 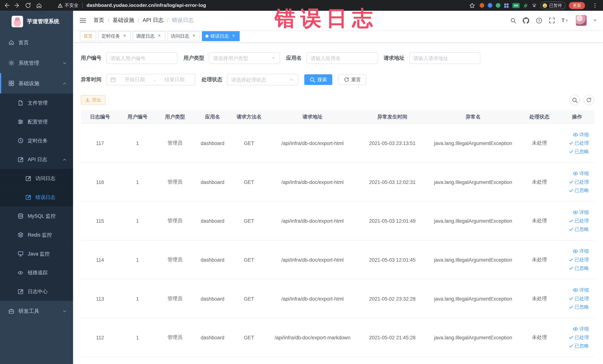 What do you see at coordinates (482, 5) in the screenshot?
I see `extension-red-dot` at bounding box center [482, 5].